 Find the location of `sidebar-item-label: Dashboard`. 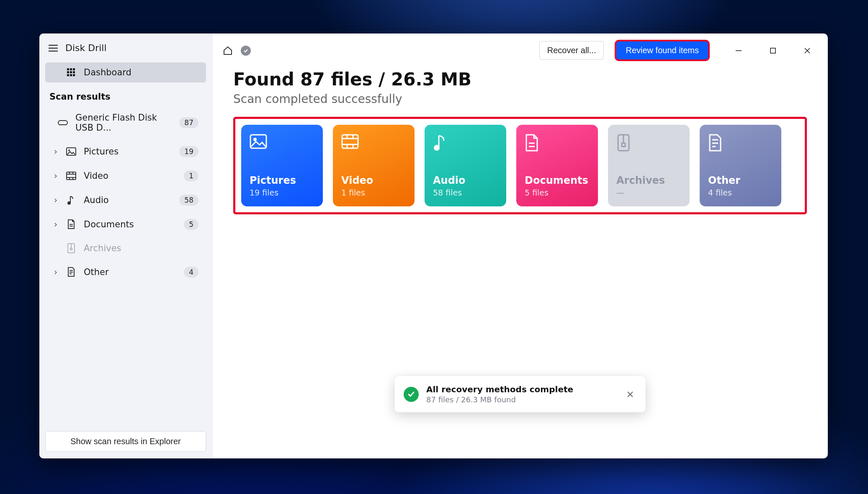

sidebar-item-label: Dashboard is located at coordinates (141, 72).